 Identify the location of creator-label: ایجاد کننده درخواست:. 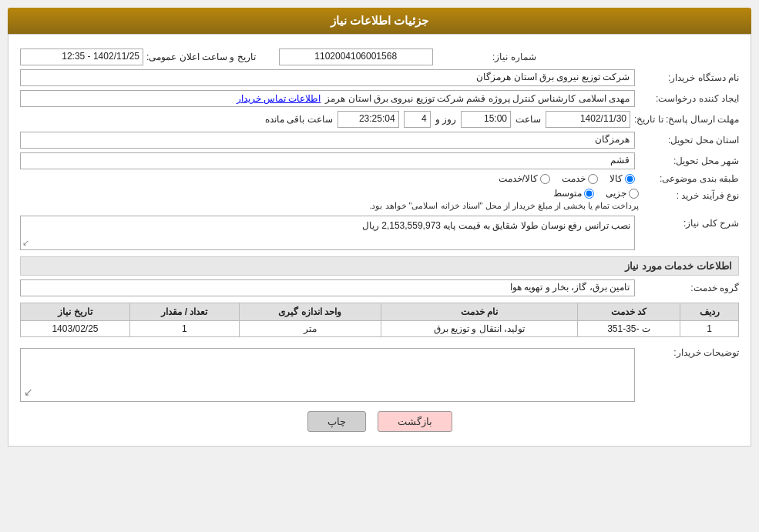
(689, 99).